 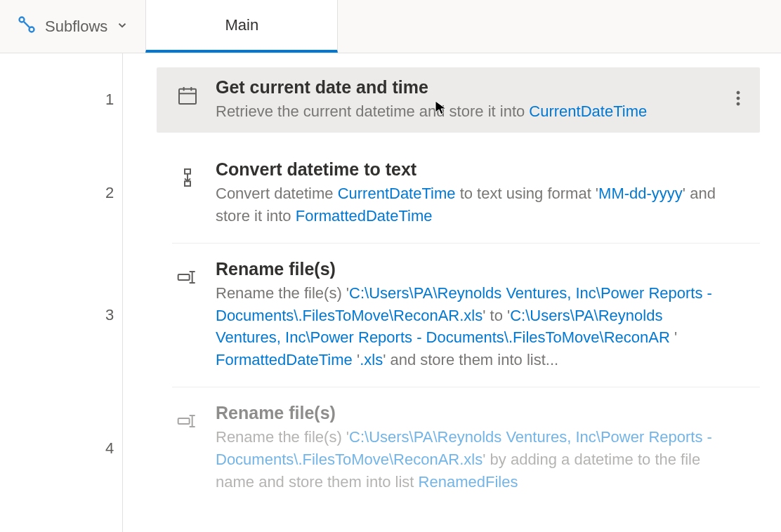 I want to click on description-text: to text using format ', so click(x=527, y=194).